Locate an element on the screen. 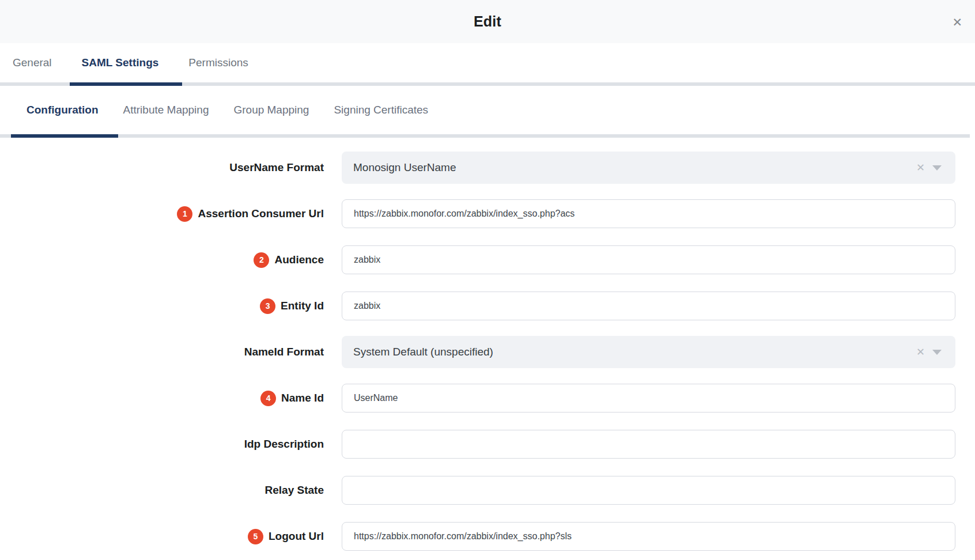 Image resolution: width=975 pixels, height=560 pixels. label-col: 5Logout Url is located at coordinates (162, 537).